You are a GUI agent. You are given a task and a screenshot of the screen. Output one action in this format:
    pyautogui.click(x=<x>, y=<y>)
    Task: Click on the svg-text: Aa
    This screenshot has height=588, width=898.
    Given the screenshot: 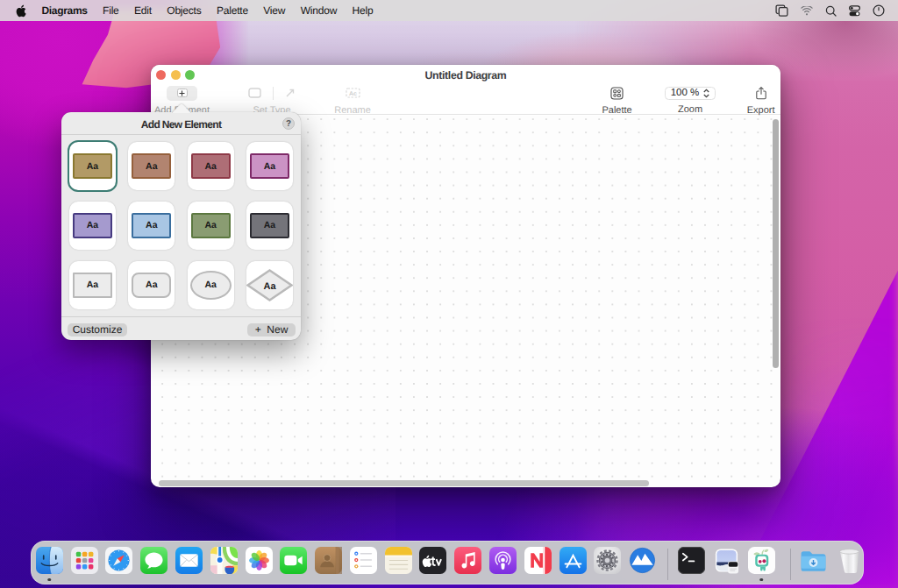 What is the action you would take?
    pyautogui.click(x=270, y=286)
    